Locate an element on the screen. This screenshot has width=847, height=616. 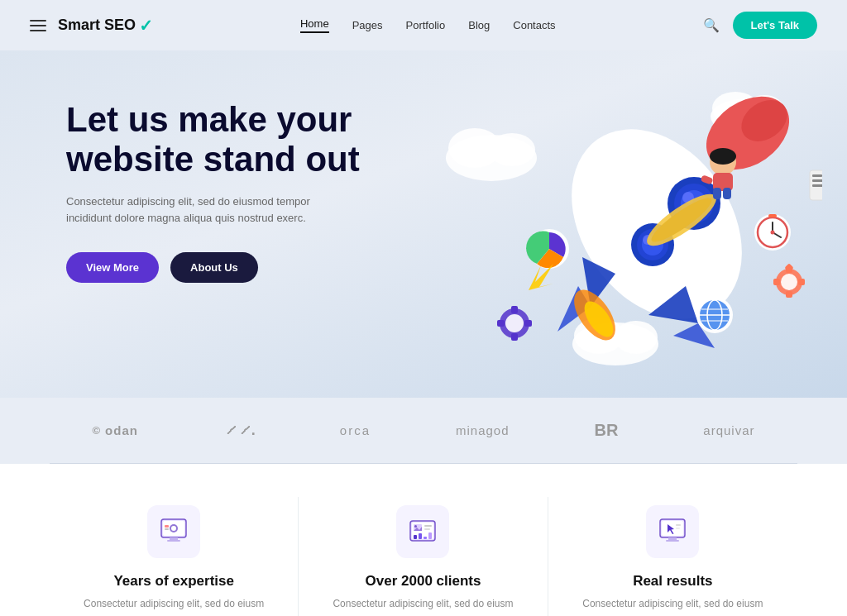
feature-clients-title: Over 2000 clients is located at coordinates (424, 581).